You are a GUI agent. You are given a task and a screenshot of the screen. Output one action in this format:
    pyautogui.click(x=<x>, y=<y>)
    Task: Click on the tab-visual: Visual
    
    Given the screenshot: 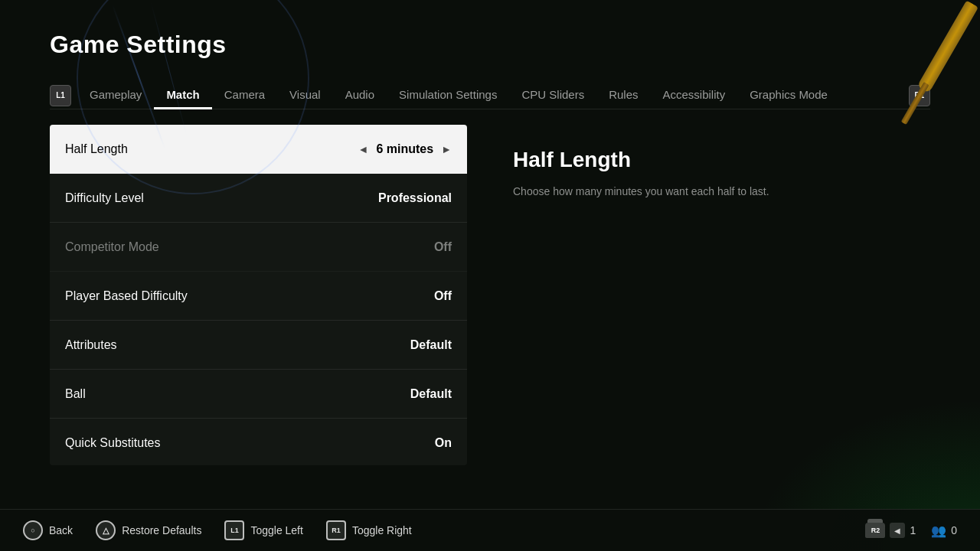 What is the action you would take?
    pyautogui.click(x=305, y=96)
    